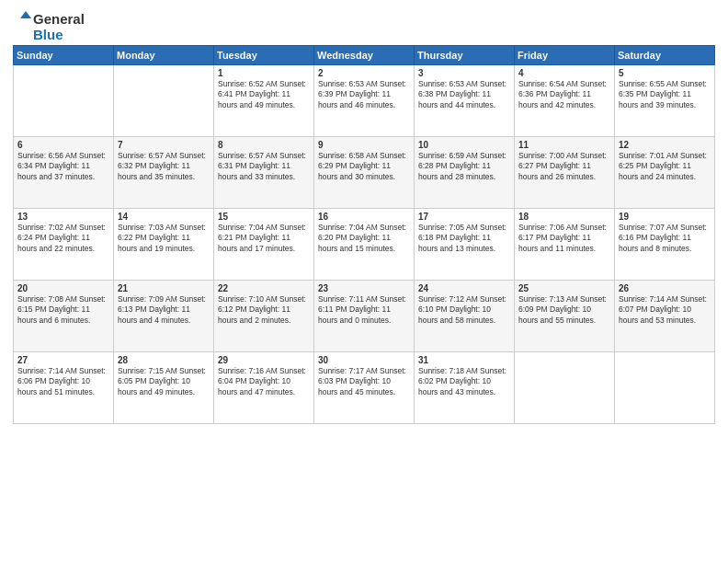  I want to click on day-info: Sunrise: 7:09 AM Sunset: 6:13 PM Dayligh…, so click(164, 310).